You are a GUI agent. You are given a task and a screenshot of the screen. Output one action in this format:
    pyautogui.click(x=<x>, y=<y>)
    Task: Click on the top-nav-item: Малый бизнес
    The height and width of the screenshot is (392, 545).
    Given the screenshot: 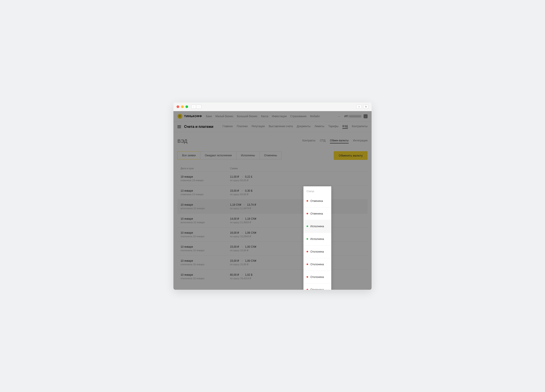 What is the action you would take?
    pyautogui.click(x=224, y=116)
    